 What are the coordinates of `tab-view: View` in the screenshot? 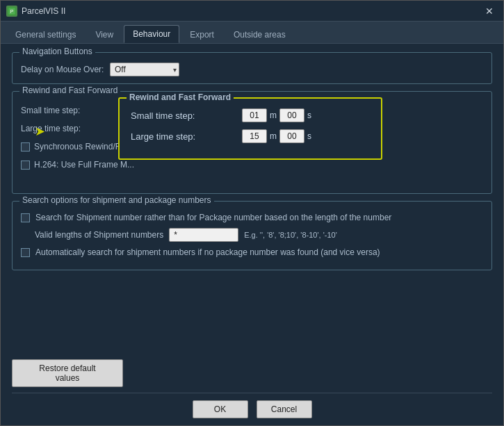 It's located at (104, 35).